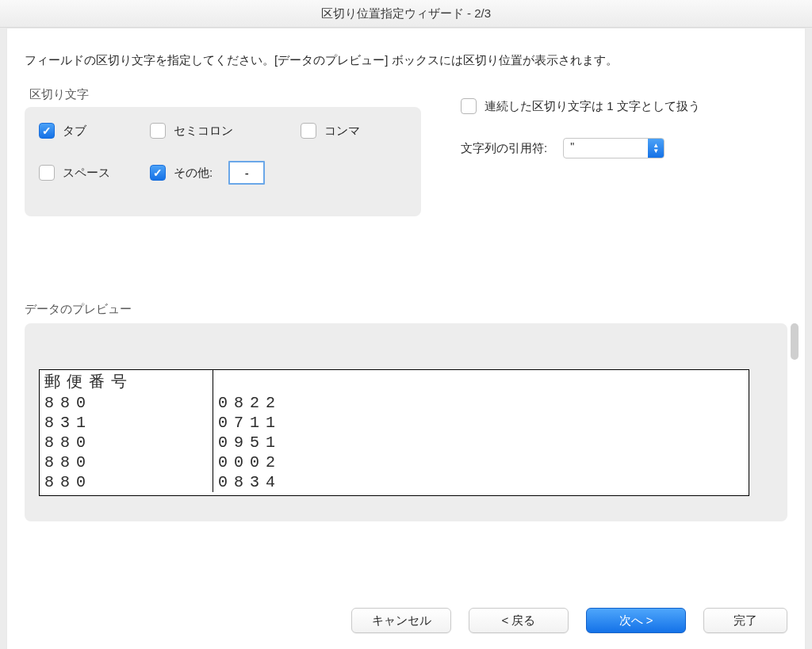  Describe the element at coordinates (592, 106) in the screenshot. I see `consecutive-delimiters-label: 連続した区切り文字は 1 文字として扱う` at that location.